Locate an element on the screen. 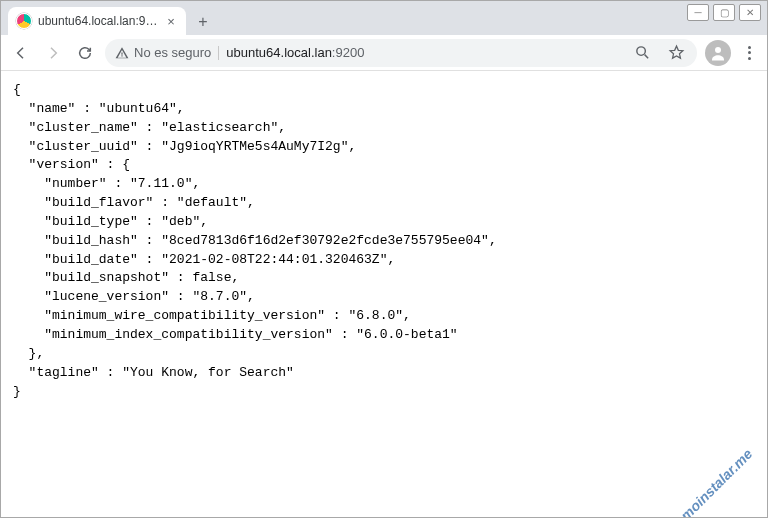  maximize-button: ▢ is located at coordinates (724, 12).